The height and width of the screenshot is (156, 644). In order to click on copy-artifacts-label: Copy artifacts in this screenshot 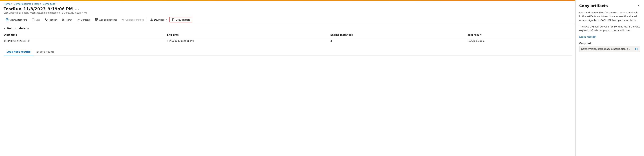, I will do `click(182, 20)`.